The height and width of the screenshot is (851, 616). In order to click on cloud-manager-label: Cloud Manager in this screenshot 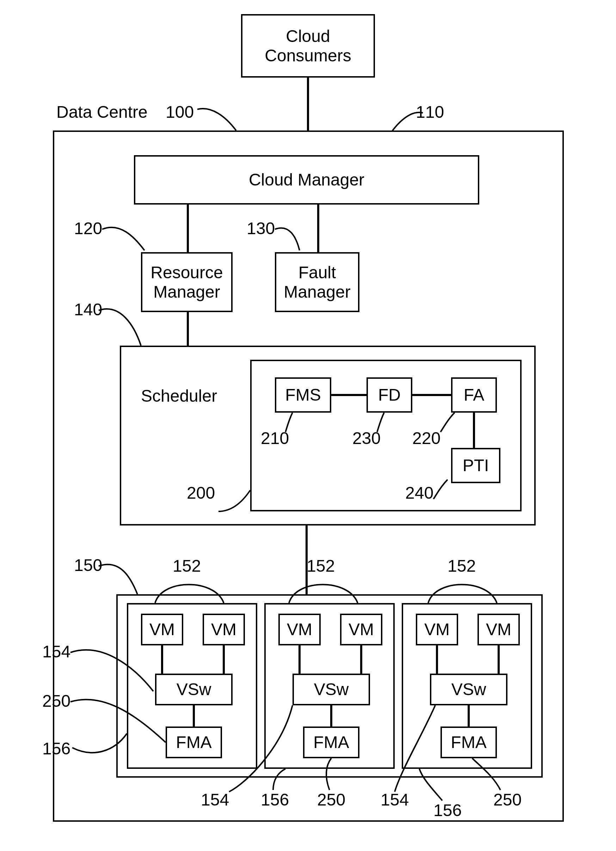, I will do `click(307, 180)`.